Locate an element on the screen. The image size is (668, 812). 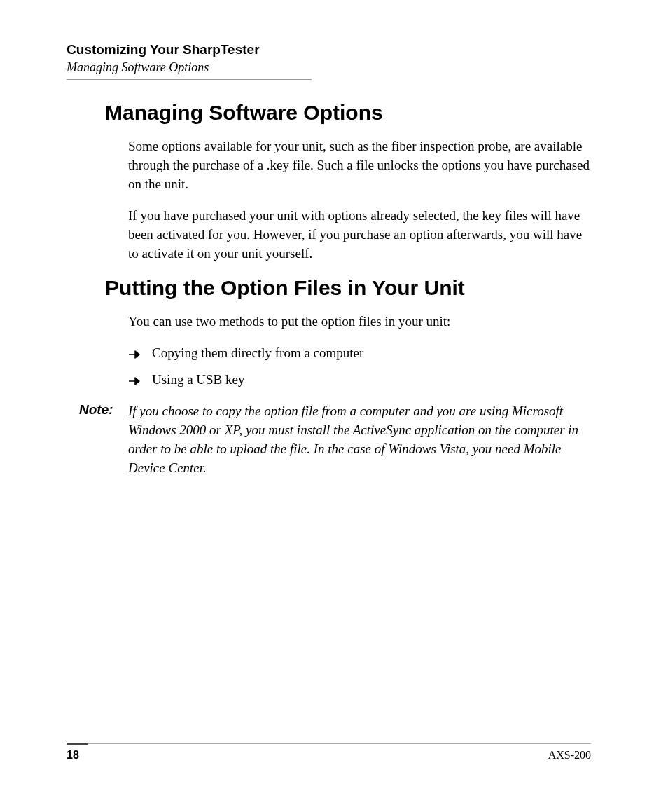
body-block-2: You can use two methods to put the optio… is located at coordinates (360, 351).